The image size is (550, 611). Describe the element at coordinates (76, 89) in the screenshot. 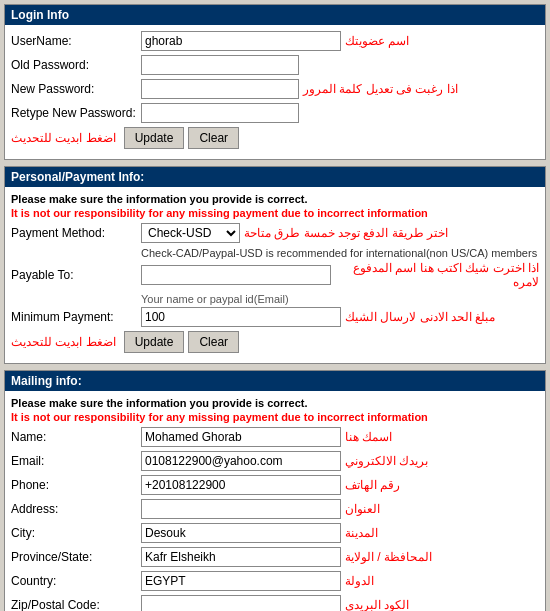

I see `new-password-label: New Password:` at that location.